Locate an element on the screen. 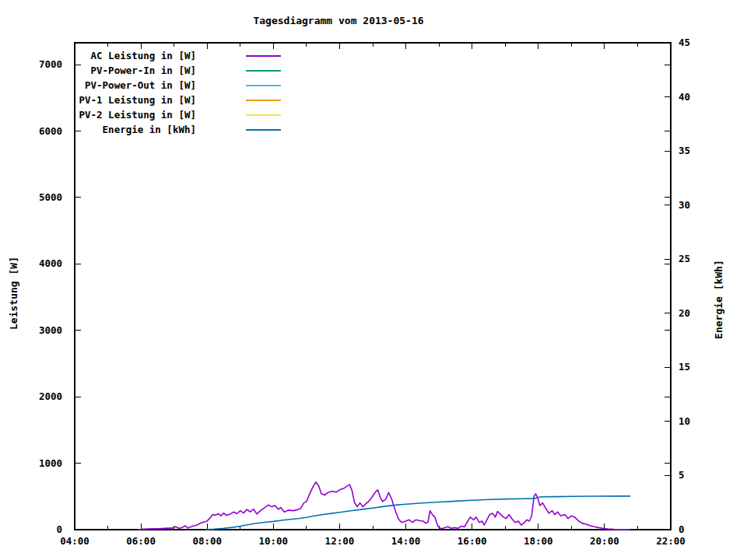  x-tick-label: 10:00 is located at coordinates (274, 541).